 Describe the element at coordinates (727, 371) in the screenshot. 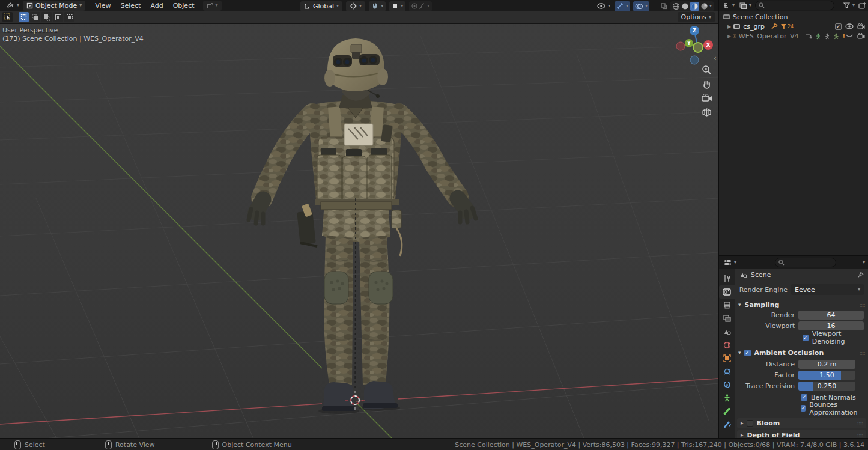

I see `tab-physics` at that location.